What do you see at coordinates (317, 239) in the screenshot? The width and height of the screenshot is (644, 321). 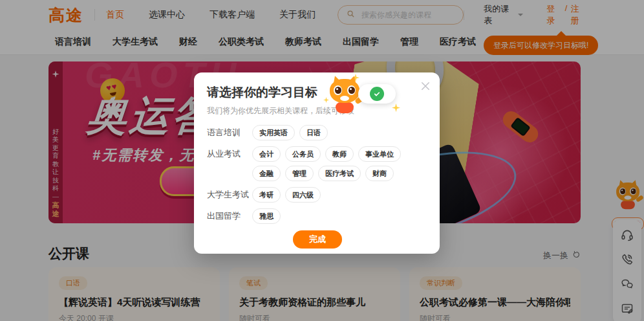 I see `done-button: 完成` at bounding box center [317, 239].